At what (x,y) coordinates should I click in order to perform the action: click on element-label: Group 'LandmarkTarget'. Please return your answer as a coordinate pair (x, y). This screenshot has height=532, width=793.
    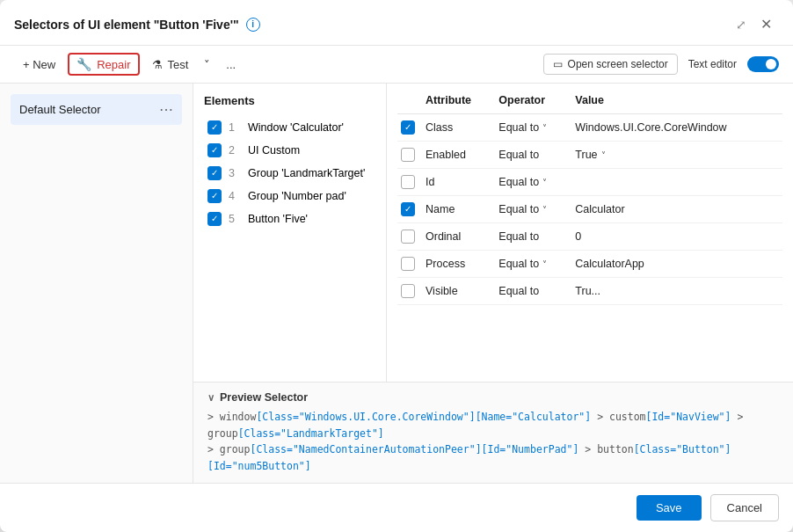
    Looking at the image, I should click on (306, 173).